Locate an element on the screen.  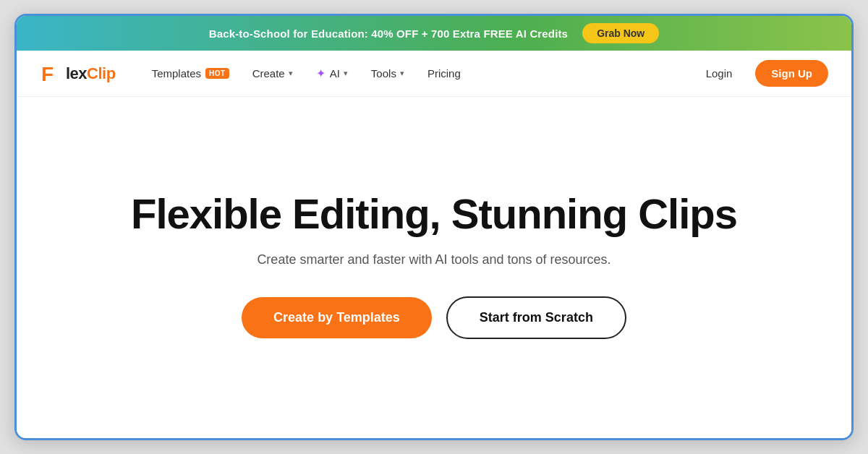
hero-subtitle: Create smarter and faster with AI tools … is located at coordinates (434, 260).